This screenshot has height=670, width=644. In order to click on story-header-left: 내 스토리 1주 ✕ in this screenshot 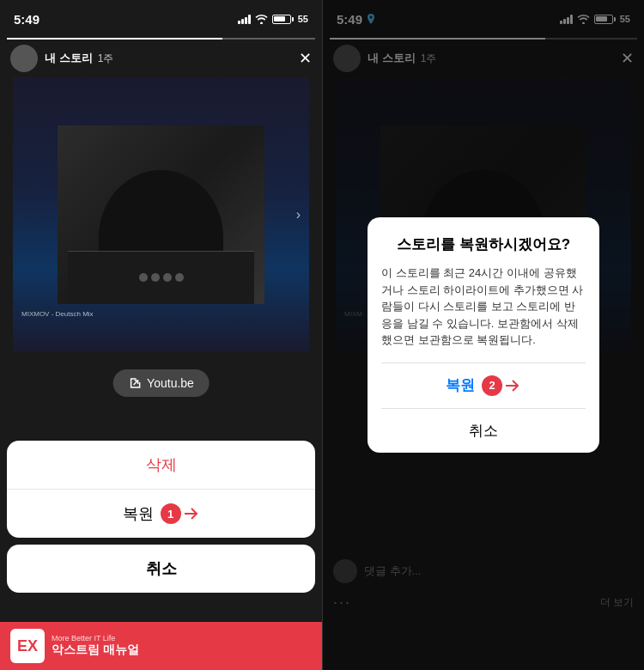, I will do `click(161, 58)`.